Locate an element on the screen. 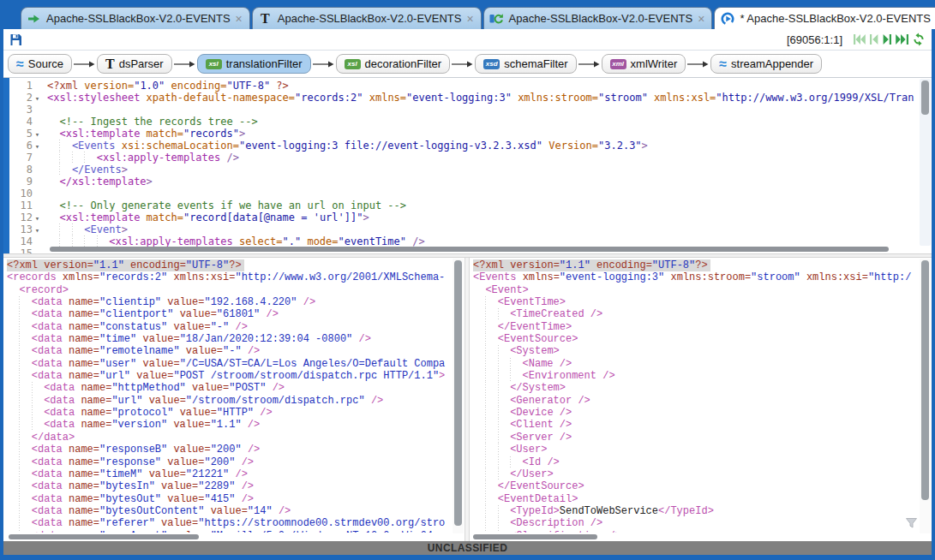 This screenshot has height=560, width=935. code-line: <xsl:template match="record[data[@name =… is located at coordinates (489, 217).